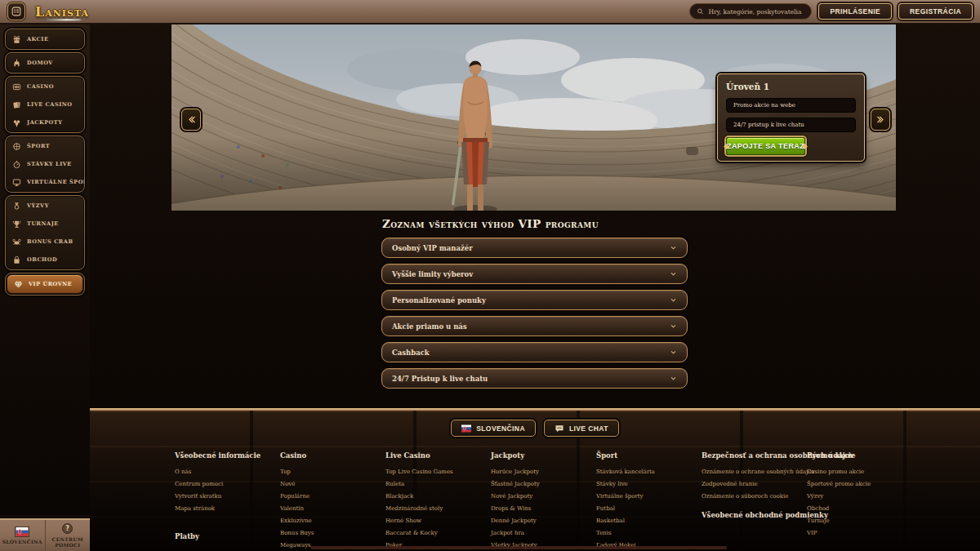  What do you see at coordinates (648, 496) in the screenshot?
I see `footer-link-virtu-lne-porty: Virtuálne športy` at bounding box center [648, 496].